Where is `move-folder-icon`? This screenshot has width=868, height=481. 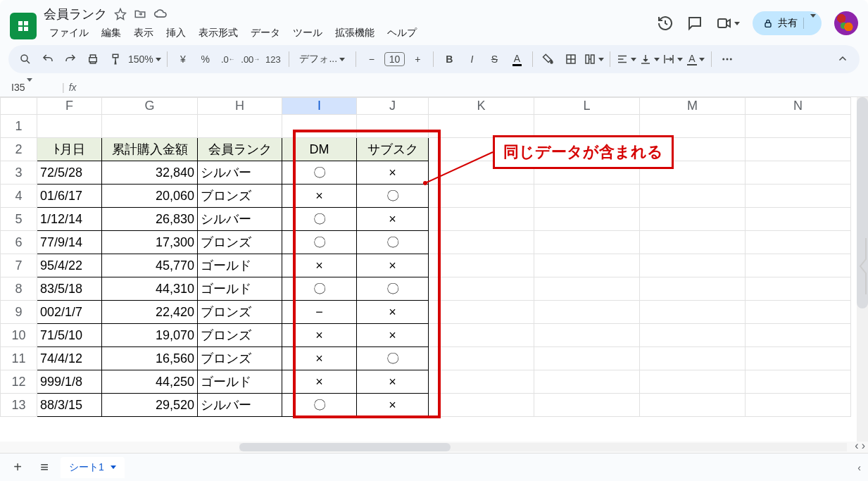 move-folder-icon is located at coordinates (140, 14).